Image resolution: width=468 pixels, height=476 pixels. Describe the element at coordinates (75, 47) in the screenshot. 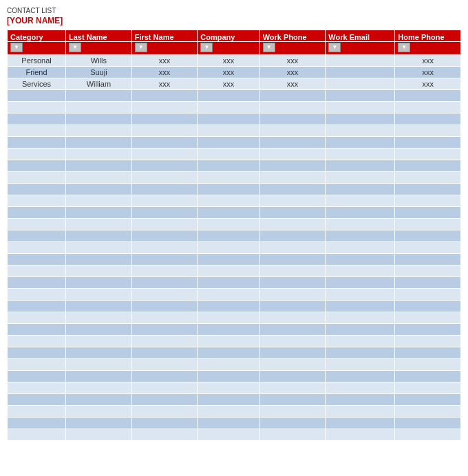

I see `last-name-dropdown: ▼` at that location.